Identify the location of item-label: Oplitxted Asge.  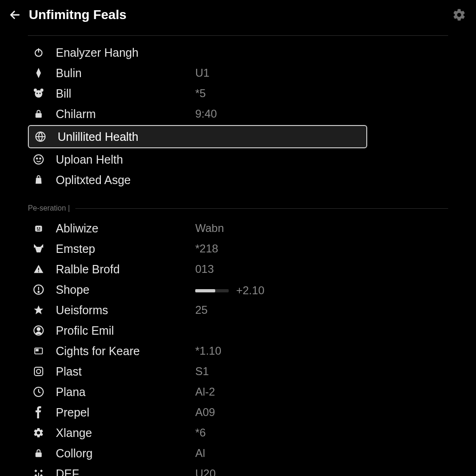
(126, 180).